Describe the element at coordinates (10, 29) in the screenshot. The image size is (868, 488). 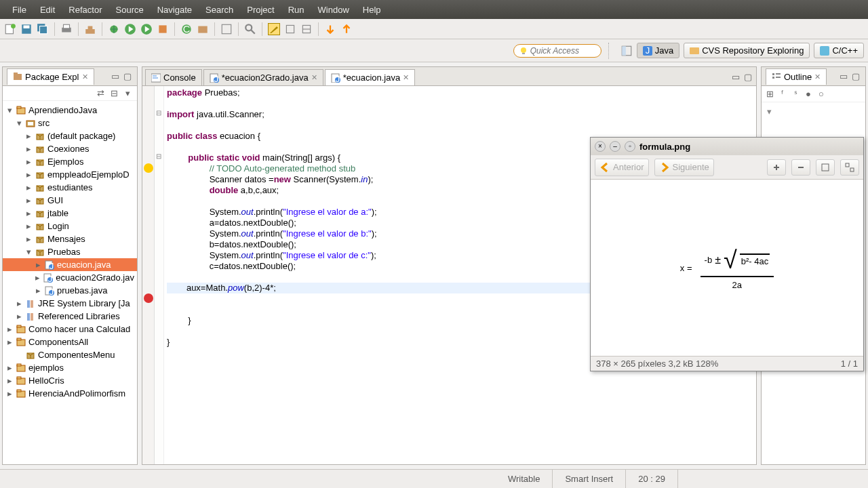
I see `new-icon` at that location.